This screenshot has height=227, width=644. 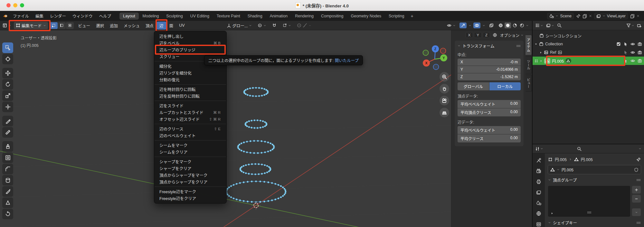 I want to click on cursor-tool-button, so click(x=8, y=59).